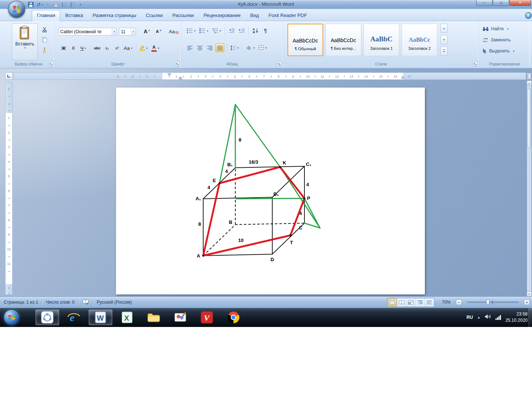 The height and width of the screenshot is (399, 532). I want to click on volume-icon, so click(488, 317).